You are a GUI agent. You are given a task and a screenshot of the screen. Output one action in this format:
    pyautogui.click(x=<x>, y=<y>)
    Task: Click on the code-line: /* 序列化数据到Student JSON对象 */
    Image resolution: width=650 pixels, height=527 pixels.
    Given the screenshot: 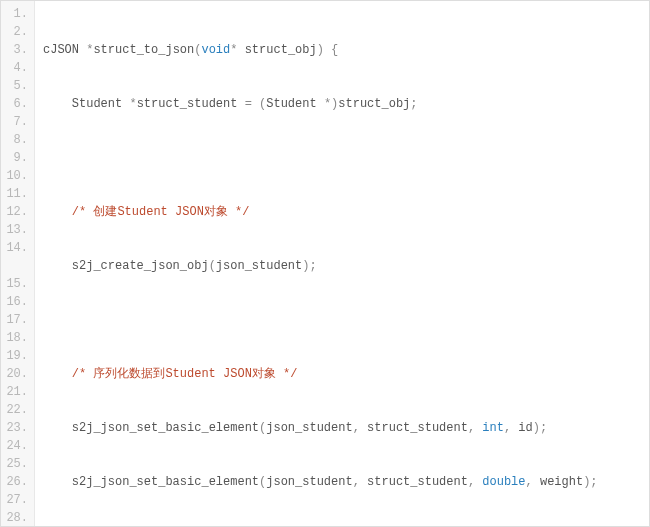 What is the action you would take?
    pyautogui.click(x=346, y=374)
    